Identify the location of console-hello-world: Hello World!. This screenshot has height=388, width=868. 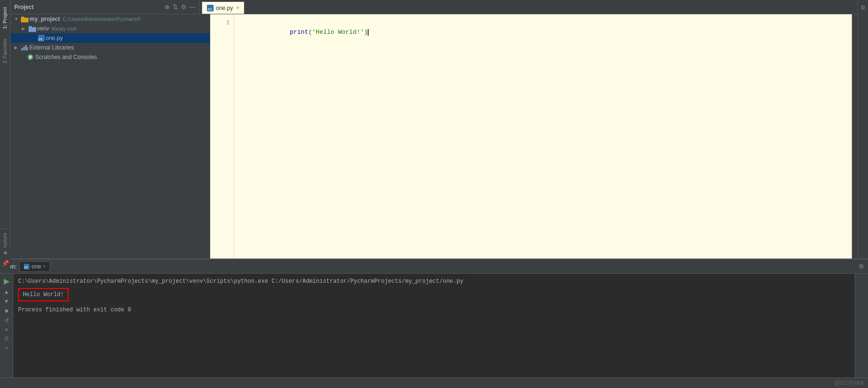
(434, 295).